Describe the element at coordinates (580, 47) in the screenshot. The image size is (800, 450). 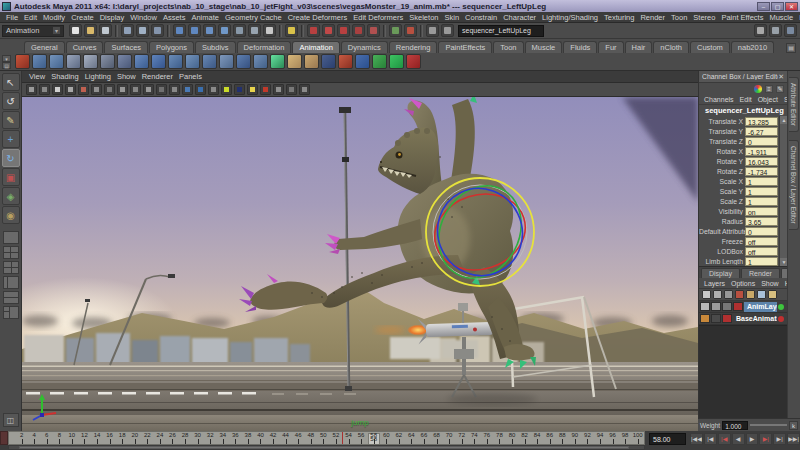
I see `shelf-tab-fluids: Fluids` at that location.